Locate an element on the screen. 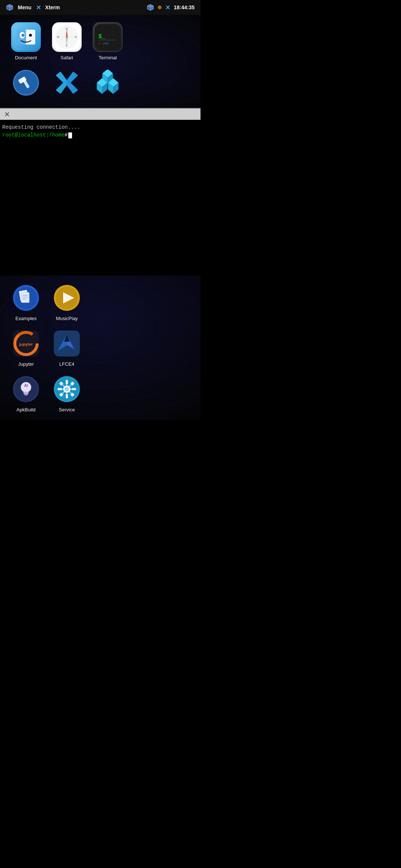  document-icon is located at coordinates (26, 37).